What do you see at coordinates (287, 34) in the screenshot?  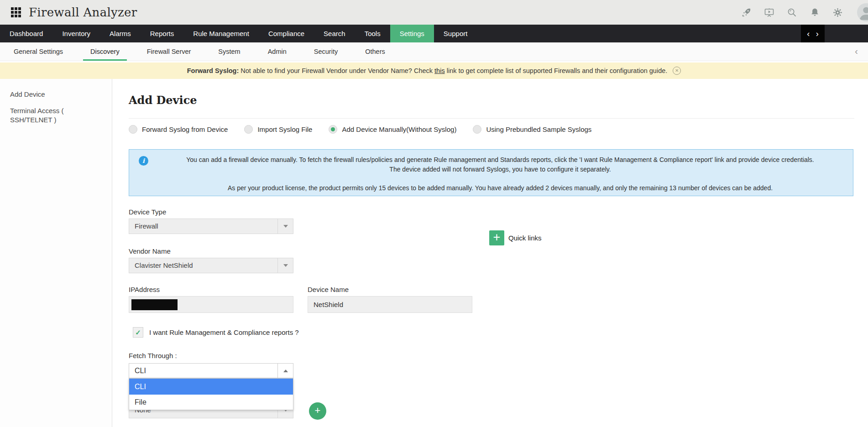 I see `nav-compliance: Compliance` at bounding box center [287, 34].